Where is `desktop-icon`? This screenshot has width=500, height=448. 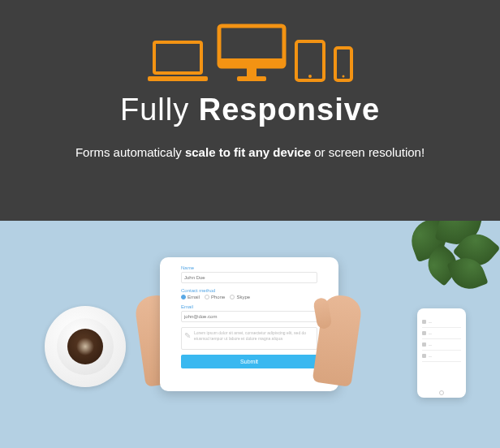
desktop-icon is located at coordinates (252, 53).